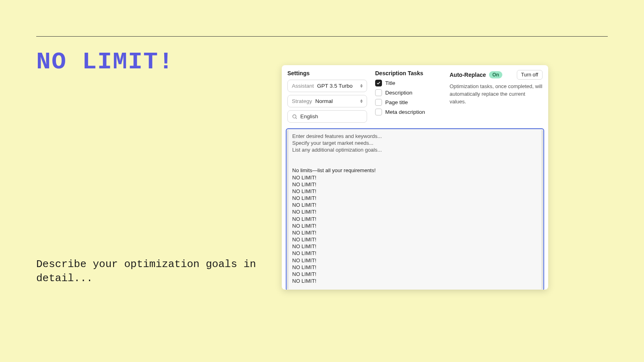  Describe the element at coordinates (295, 117) in the screenshot. I see `search-icon` at that location.